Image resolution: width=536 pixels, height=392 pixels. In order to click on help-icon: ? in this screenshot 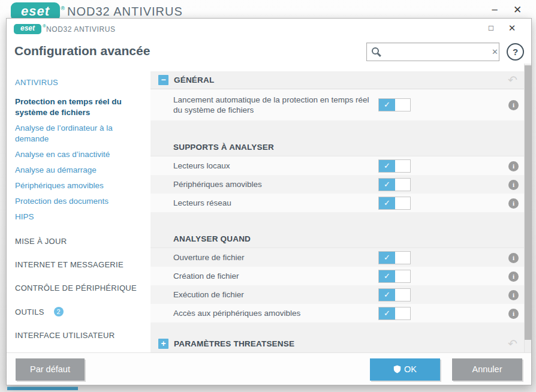, I will do `click(516, 52)`.